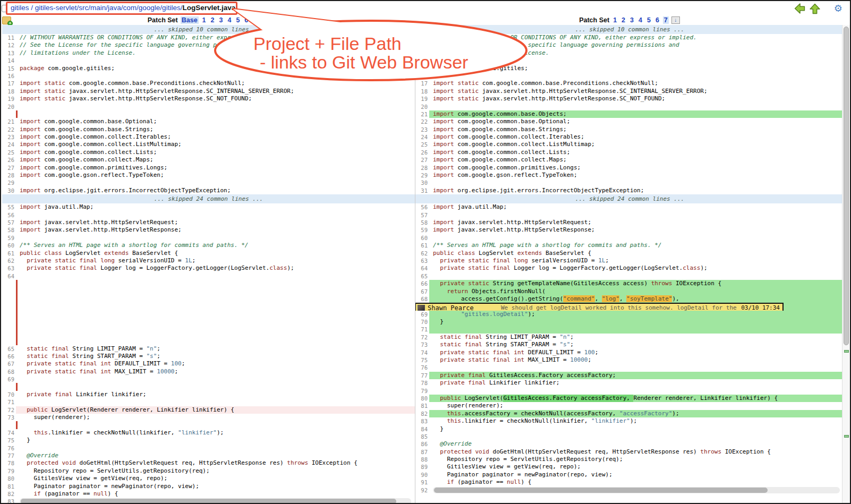 The image size is (851, 504). I want to click on line-number: 19, so click(422, 99).